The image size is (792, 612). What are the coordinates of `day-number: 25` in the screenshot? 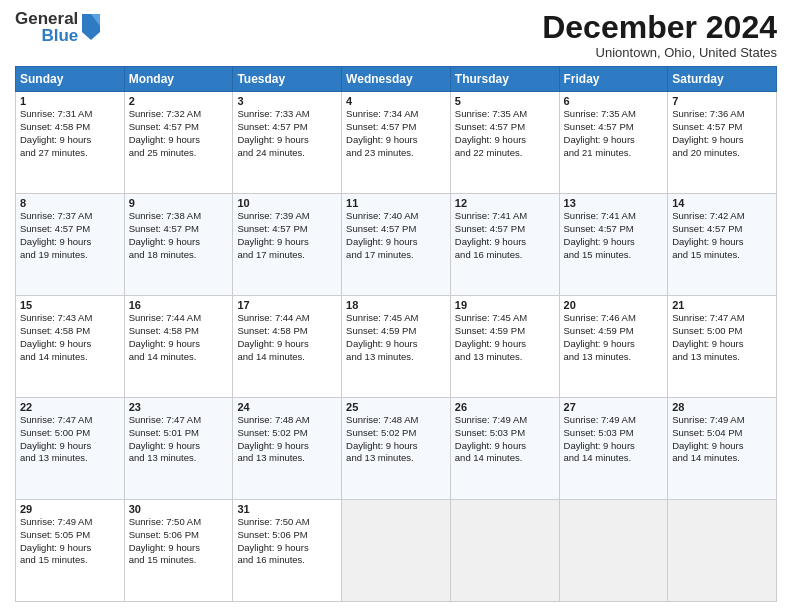 It's located at (396, 407).